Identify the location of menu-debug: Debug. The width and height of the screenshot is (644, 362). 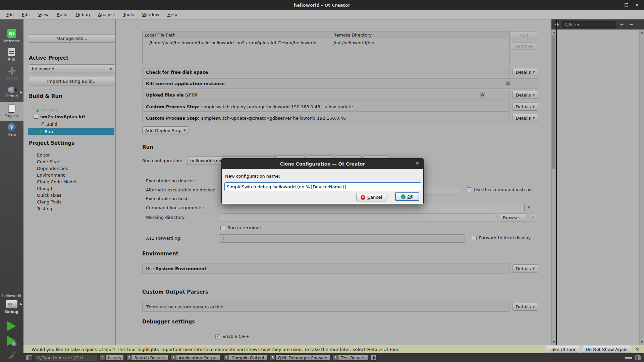
(83, 15).